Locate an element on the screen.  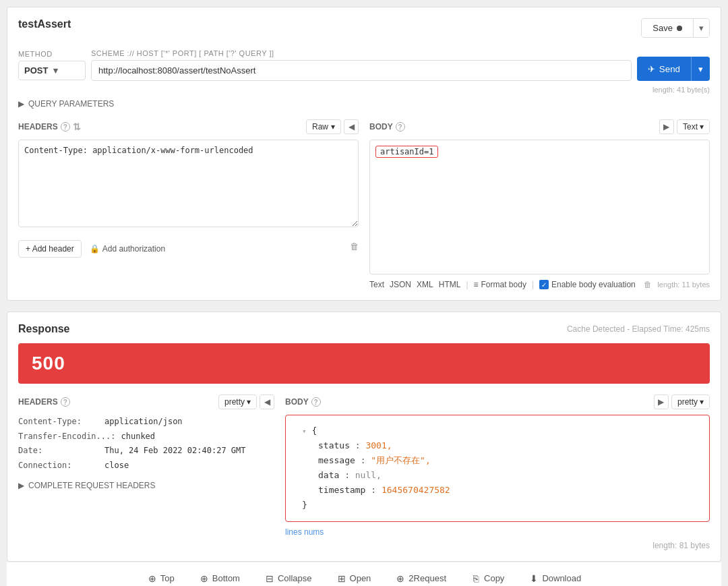
top-icon: ⊕ is located at coordinates (152, 579).